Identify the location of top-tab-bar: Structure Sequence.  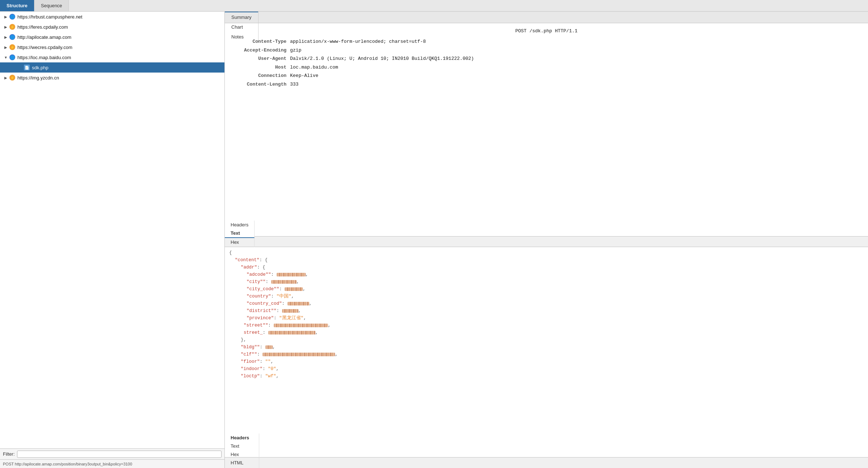
(434, 6).